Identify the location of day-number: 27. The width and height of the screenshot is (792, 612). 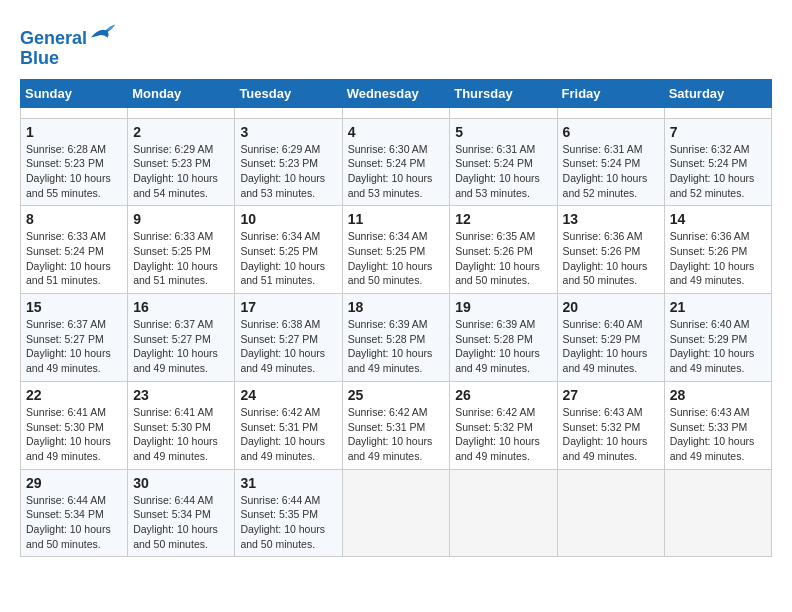
(611, 395).